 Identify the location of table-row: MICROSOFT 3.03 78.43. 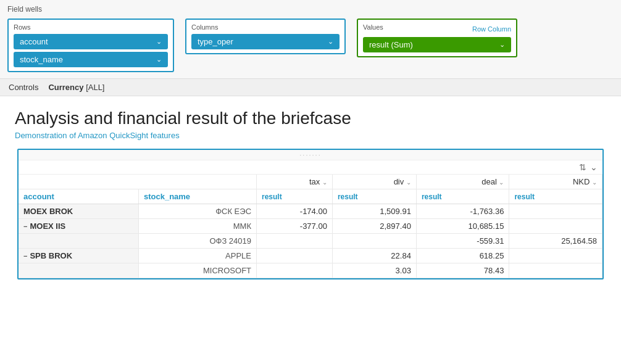
(310, 271).